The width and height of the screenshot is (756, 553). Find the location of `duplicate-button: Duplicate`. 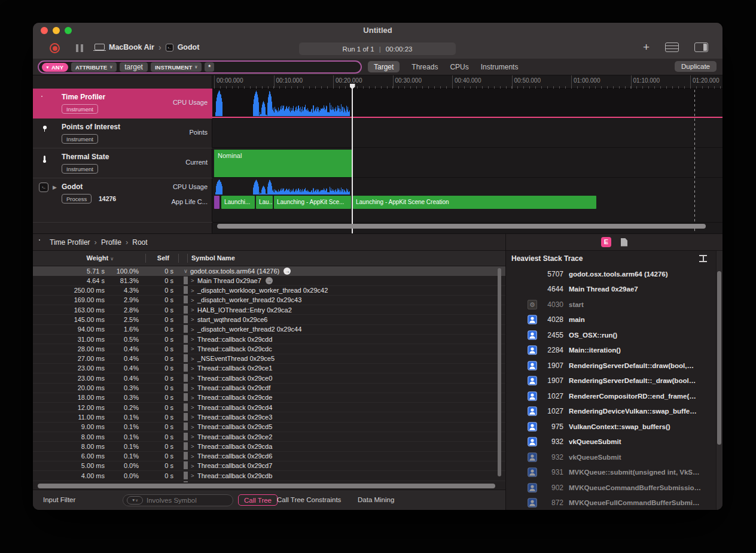

duplicate-button: Duplicate is located at coordinates (696, 66).